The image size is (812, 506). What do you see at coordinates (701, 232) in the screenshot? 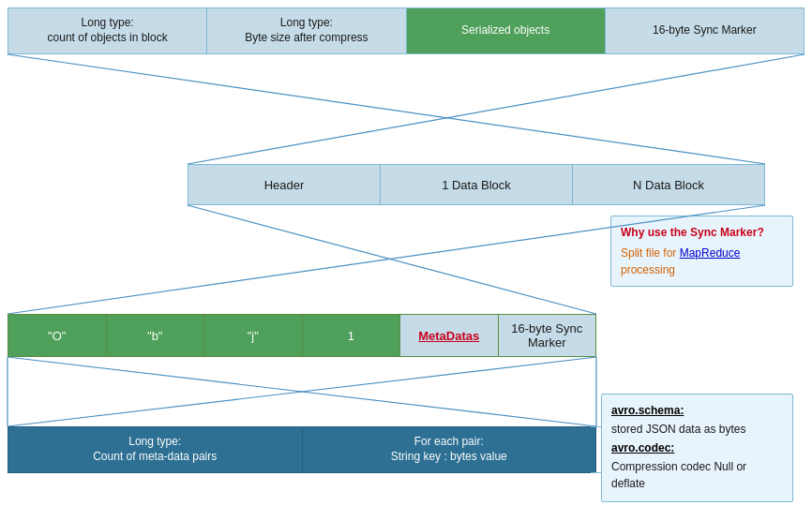
I see `sync-info-title: Why use the Sync Marker?` at bounding box center [701, 232].